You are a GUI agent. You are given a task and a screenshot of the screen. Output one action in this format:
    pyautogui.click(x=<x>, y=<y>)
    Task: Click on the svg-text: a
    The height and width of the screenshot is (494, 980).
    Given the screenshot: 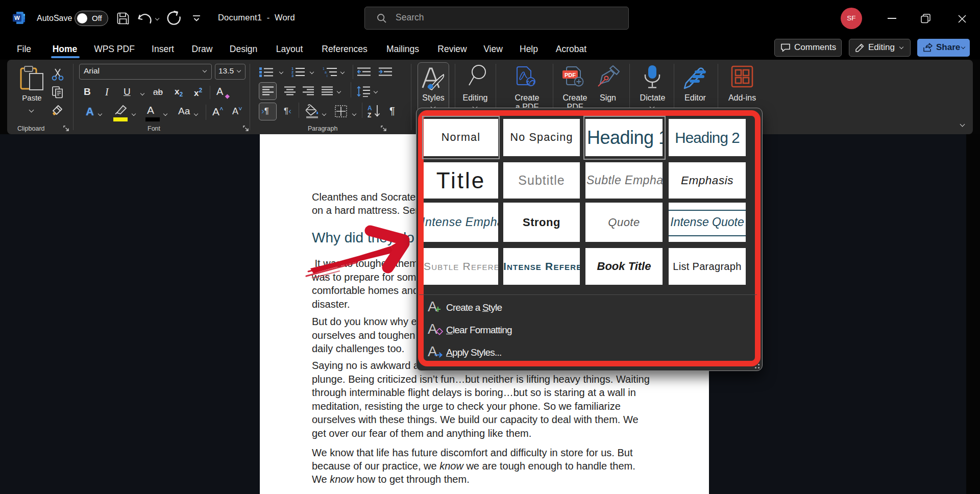 What is the action you would take?
    pyautogui.click(x=326, y=72)
    